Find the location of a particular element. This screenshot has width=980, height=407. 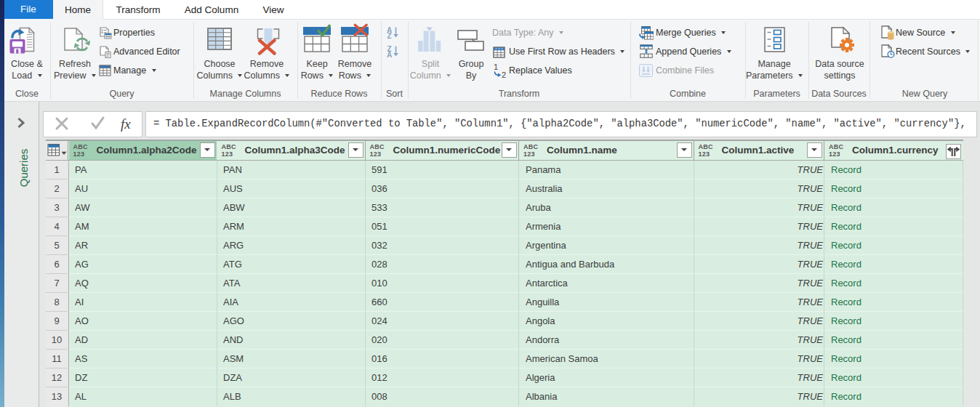

svg-text: A is located at coordinates (390, 54).